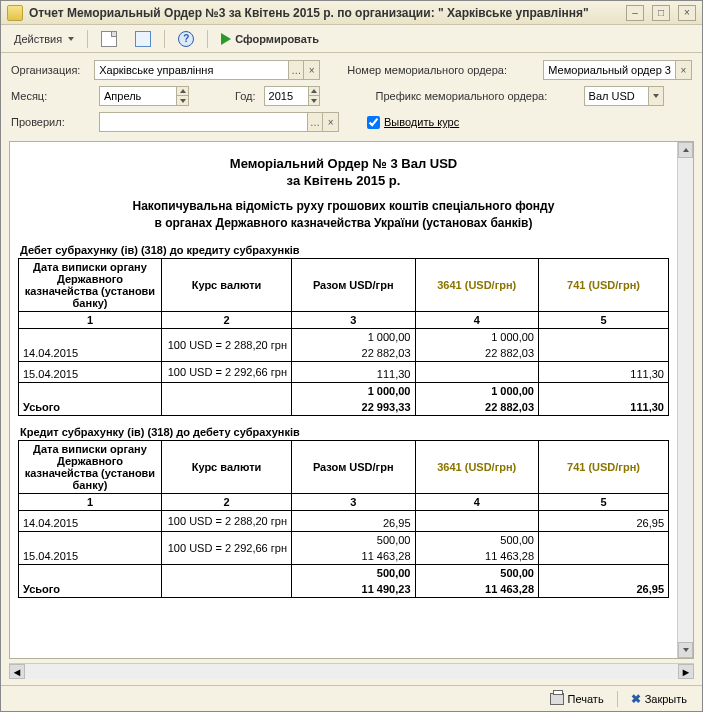  What do you see at coordinates (683, 70) in the screenshot?
I see `memo-num-clear-button: ×` at bounding box center [683, 70].